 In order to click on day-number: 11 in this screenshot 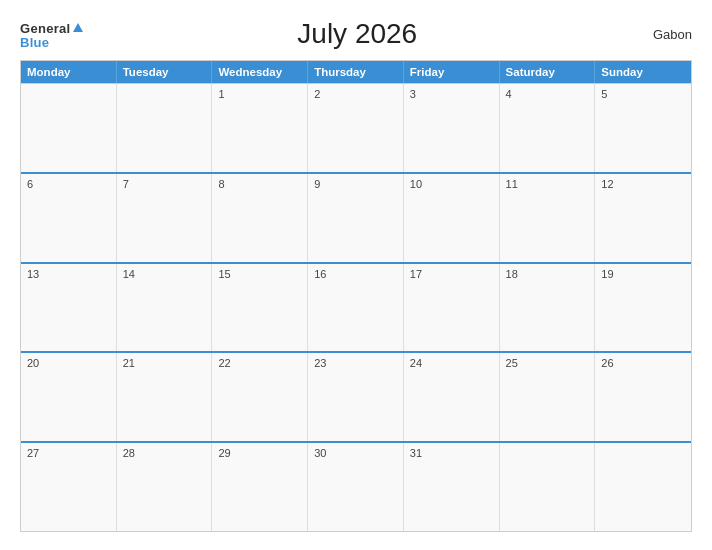, I will do `click(512, 184)`.